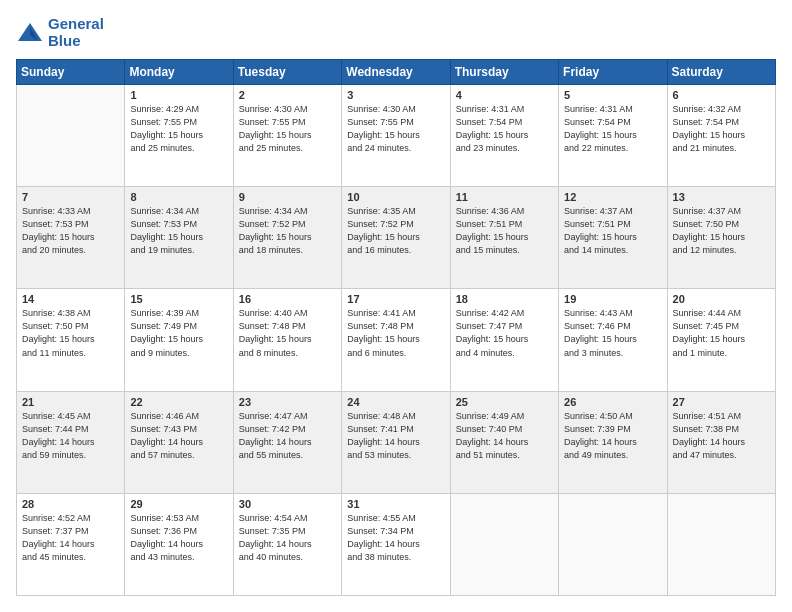 The height and width of the screenshot is (612, 792). Describe the element at coordinates (288, 299) in the screenshot. I see `day-number: 16` at that location.